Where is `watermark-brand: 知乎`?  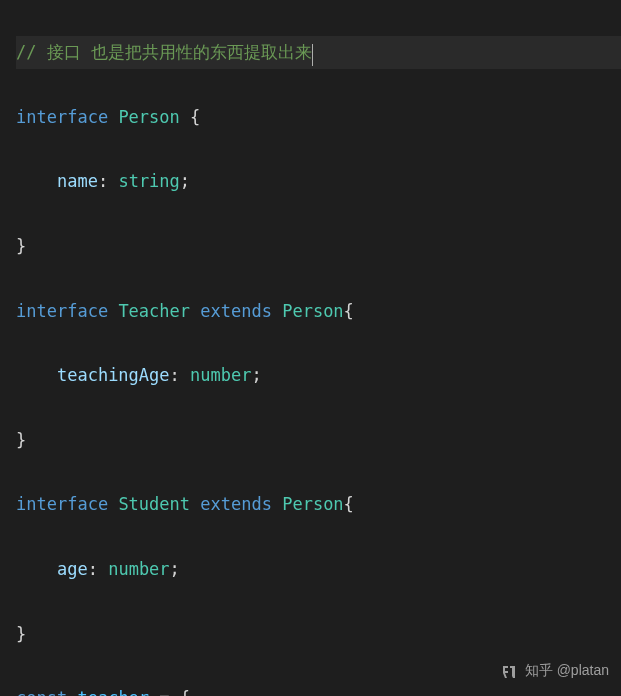
watermark-brand: 知乎 is located at coordinates (539, 670).